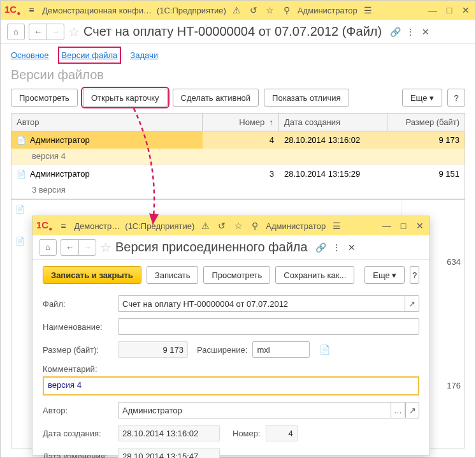 The height and width of the screenshot is (458, 476). I want to click on modified-field: 28.10.2014 13:15:47, so click(169, 453).